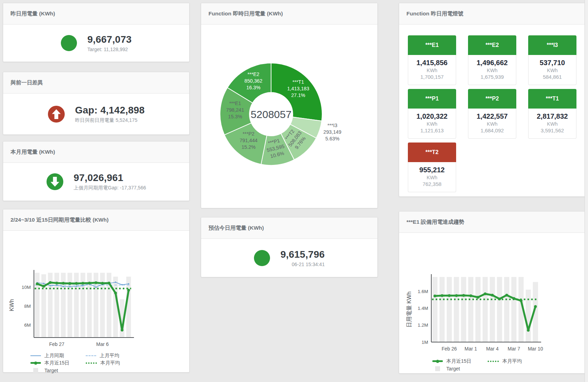  What do you see at coordinates (27, 325) in the screenshot?
I see `y-axis-tick: 6M` at bounding box center [27, 325].